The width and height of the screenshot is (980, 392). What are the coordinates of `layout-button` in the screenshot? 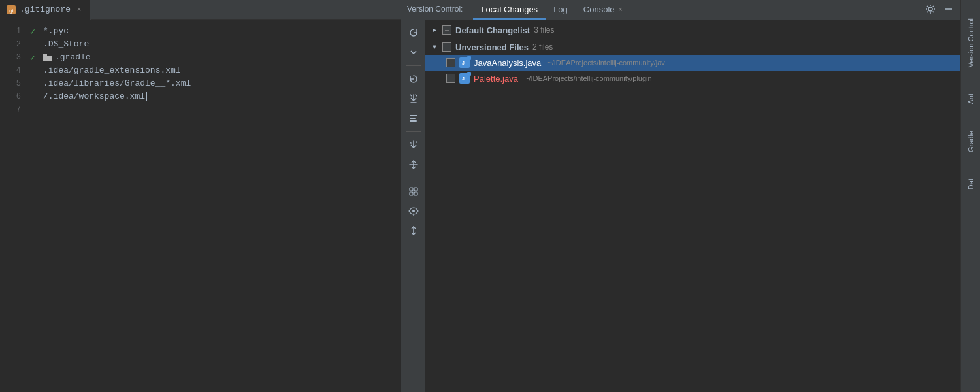 It's located at (414, 191).